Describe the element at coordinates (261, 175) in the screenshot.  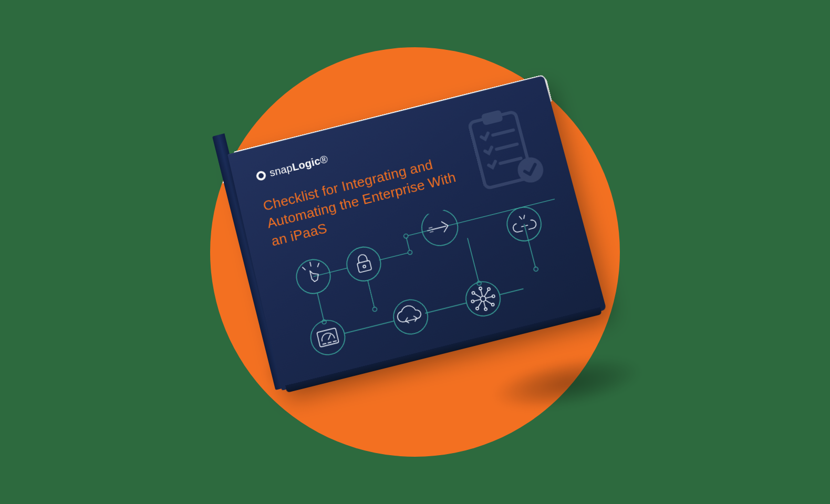
I see `brand-mark-icon` at that location.